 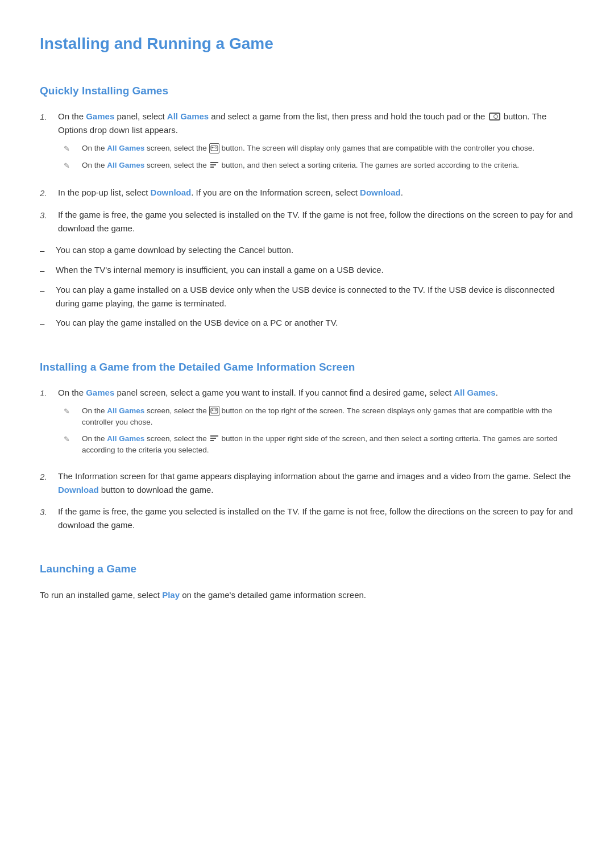 What do you see at coordinates (126, 439) in the screenshot?
I see `all-games-note-4: All Games` at bounding box center [126, 439].